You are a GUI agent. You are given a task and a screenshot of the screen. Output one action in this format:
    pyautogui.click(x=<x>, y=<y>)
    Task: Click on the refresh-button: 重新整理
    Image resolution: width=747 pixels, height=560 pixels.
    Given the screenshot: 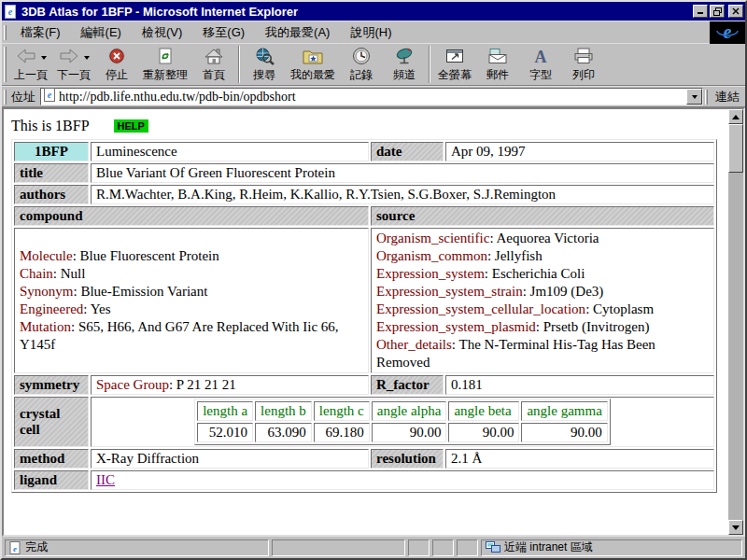 What is the action you would take?
    pyautogui.click(x=165, y=64)
    